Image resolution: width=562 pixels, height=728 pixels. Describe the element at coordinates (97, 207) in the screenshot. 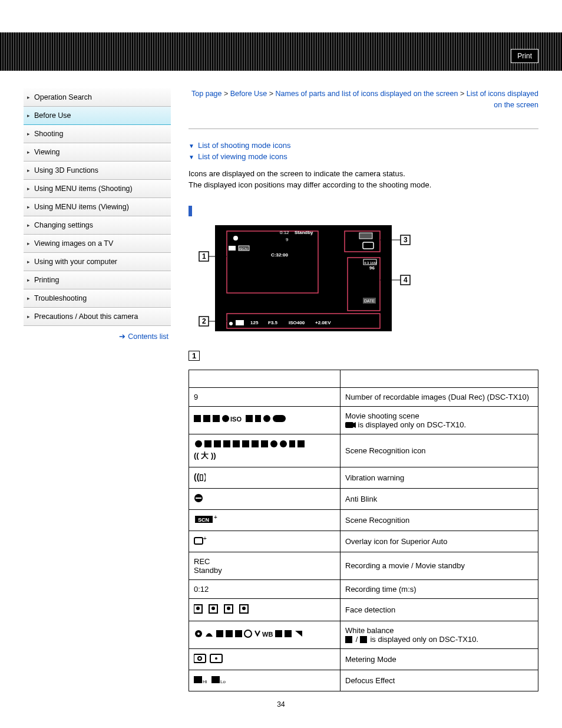

I see `sidebar-item-menu-viewing: Using MENU items (Viewing)` at that location.